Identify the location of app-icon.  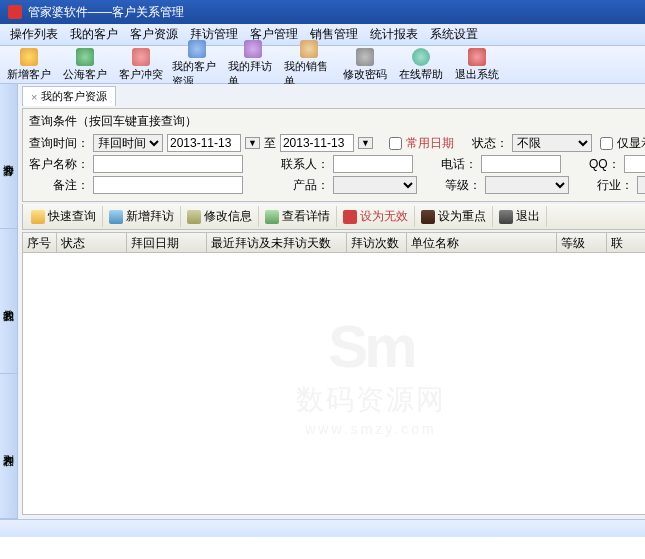
(15, 12).